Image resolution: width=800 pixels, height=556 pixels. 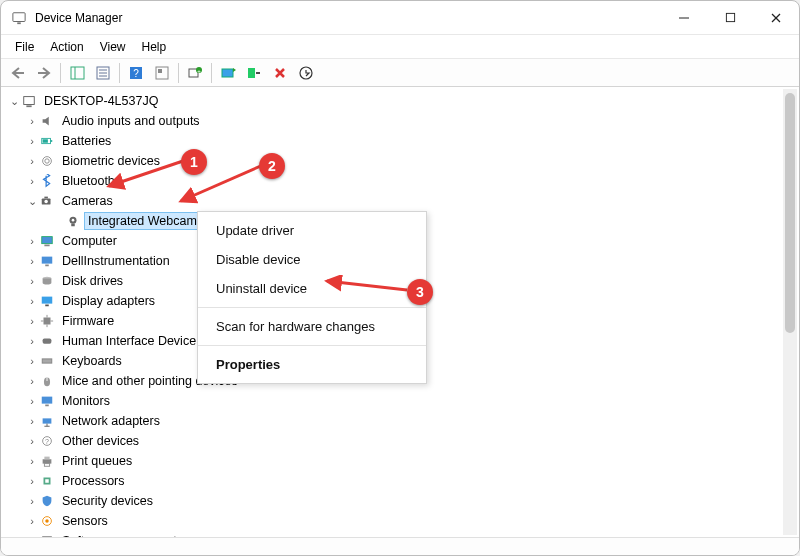 I want to click on toolbar-view-devices-button, so click(x=306, y=73).